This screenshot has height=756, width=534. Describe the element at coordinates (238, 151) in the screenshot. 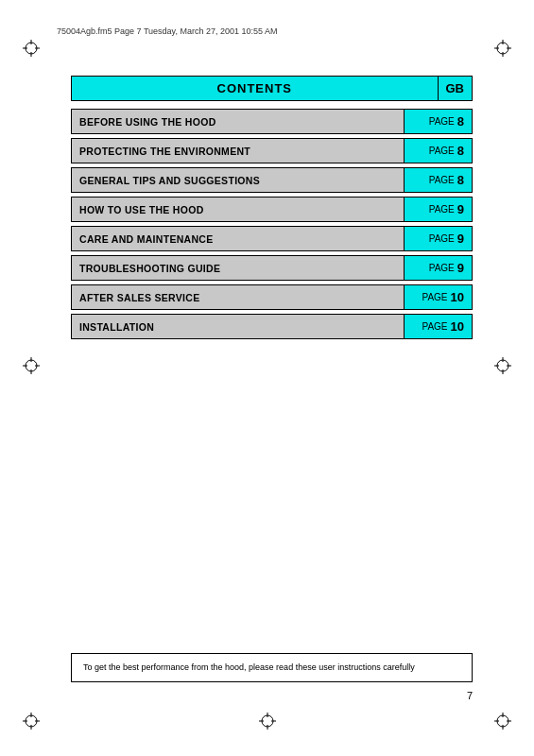

I see `toc-label: PROTECTING THE ENVIRONMENT` at that location.